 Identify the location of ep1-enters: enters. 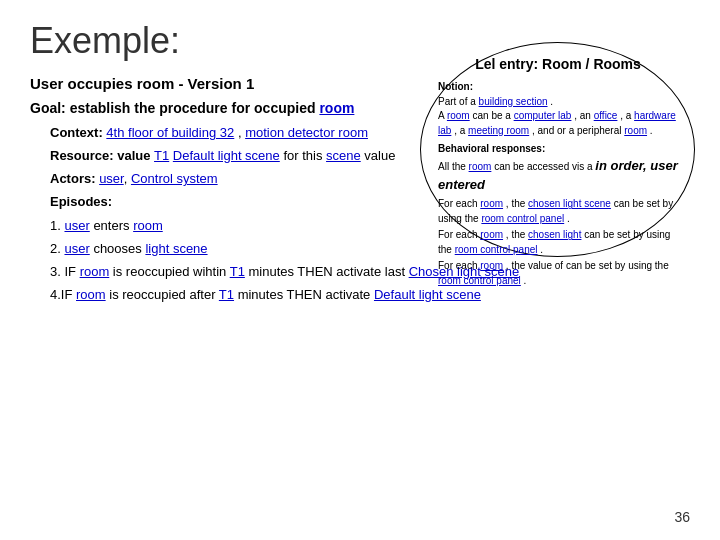
(112, 226).